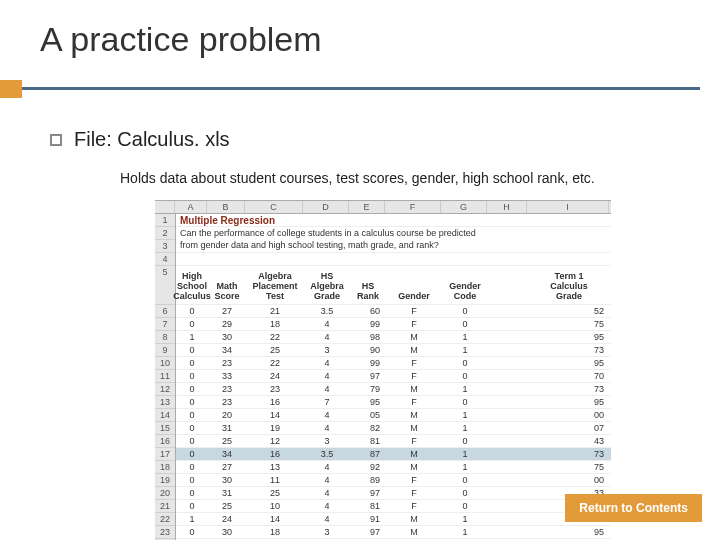  Describe the element at coordinates (394, 260) in the screenshot. I see `blank-row` at that location.